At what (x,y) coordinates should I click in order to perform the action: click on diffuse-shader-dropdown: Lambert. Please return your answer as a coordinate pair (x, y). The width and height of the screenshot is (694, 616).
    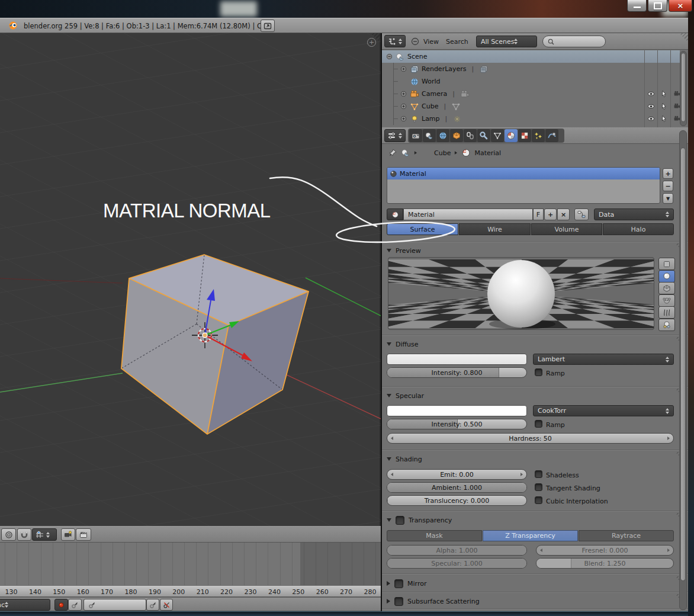
    Looking at the image, I should click on (603, 359).